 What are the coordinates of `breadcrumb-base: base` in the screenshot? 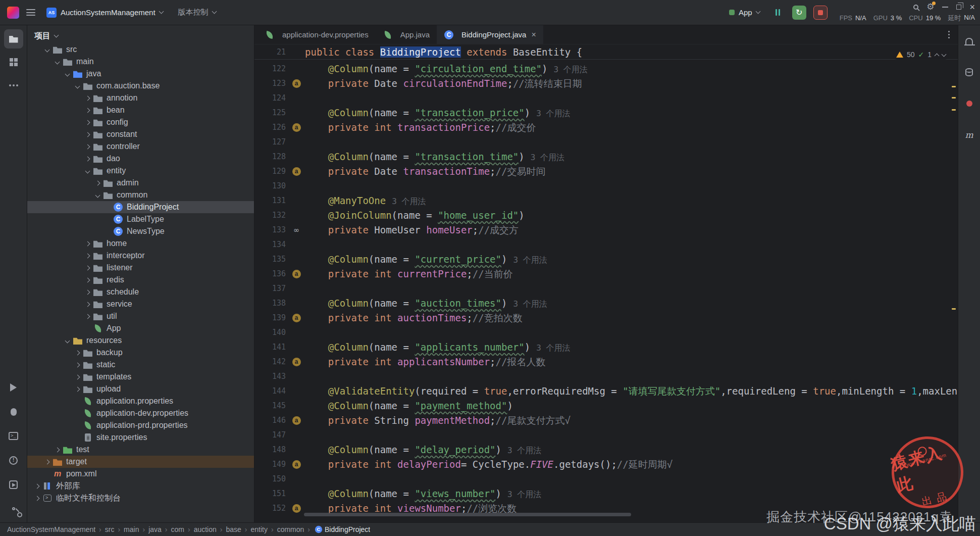 It's located at (233, 529).